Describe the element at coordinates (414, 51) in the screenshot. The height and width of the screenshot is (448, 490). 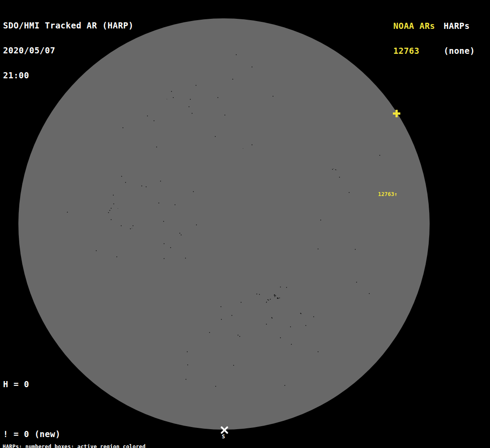
I see `noaa-ars-number: 12763` at that location.